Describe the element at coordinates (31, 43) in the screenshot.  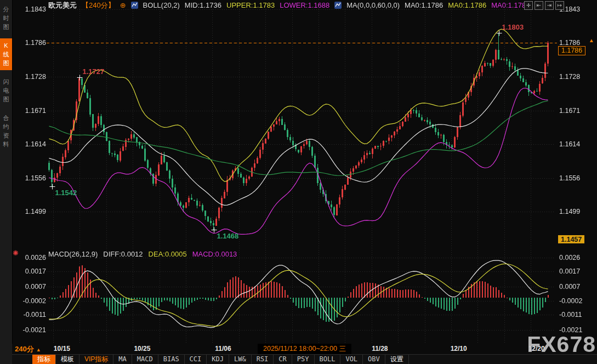
I see `axis-label: 1.1786` at that location.